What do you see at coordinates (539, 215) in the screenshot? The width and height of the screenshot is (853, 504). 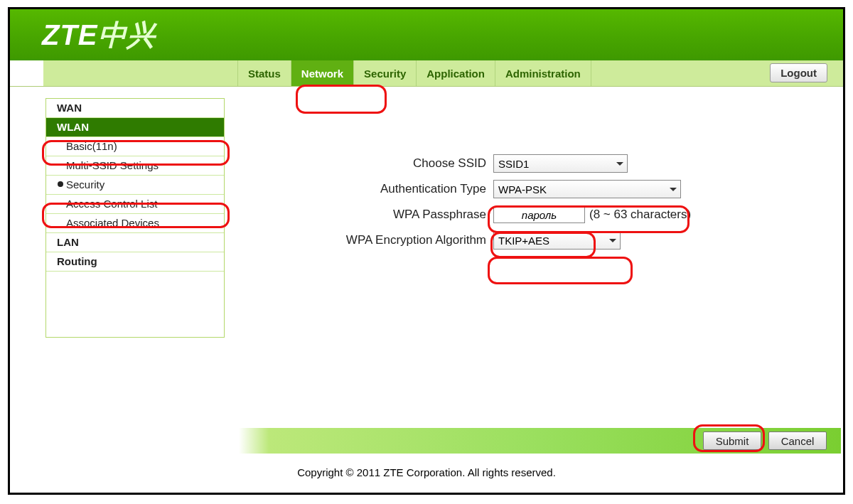 I see `input-passphrase` at bounding box center [539, 215].